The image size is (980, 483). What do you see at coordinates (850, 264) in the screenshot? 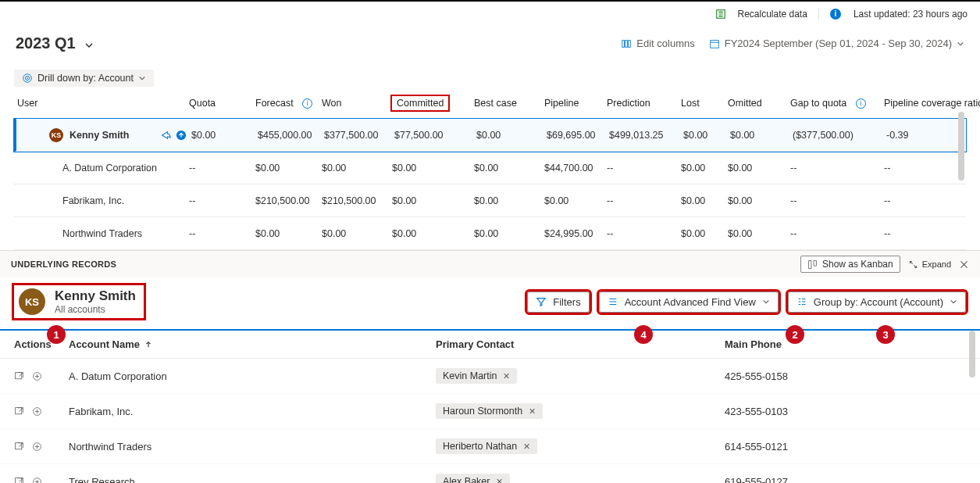
I see `show-as-kanban-button: Show as Kanban` at bounding box center [850, 264].